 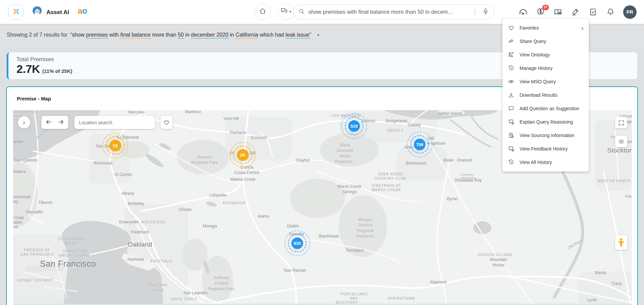 What do you see at coordinates (547, 135) in the screenshot?
I see `menu-item-label: View Sourcing Information` at bounding box center [547, 135].